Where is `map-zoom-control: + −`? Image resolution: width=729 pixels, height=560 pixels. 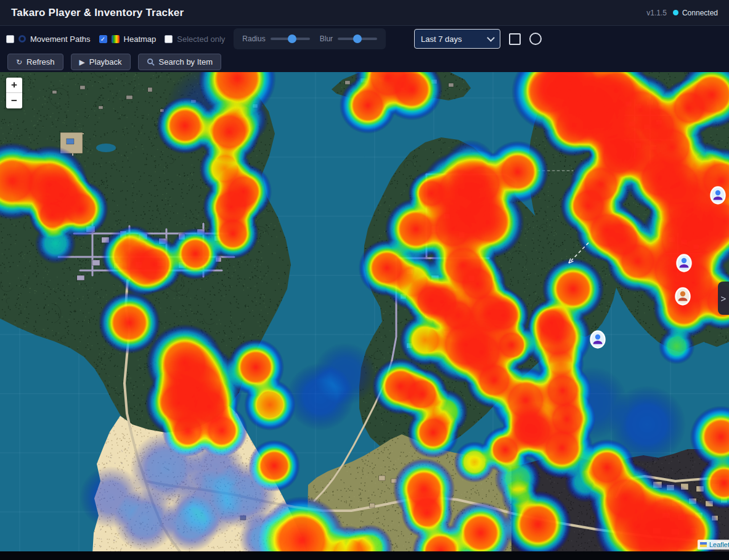
map-zoom-control: + − is located at coordinates (14, 93).